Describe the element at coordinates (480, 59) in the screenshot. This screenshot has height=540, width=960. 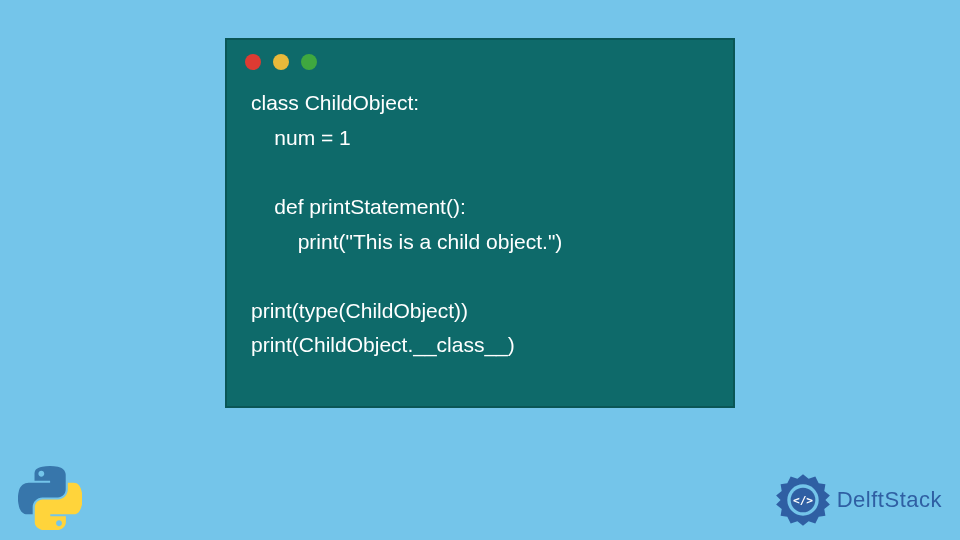
I see `window-controls` at that location.